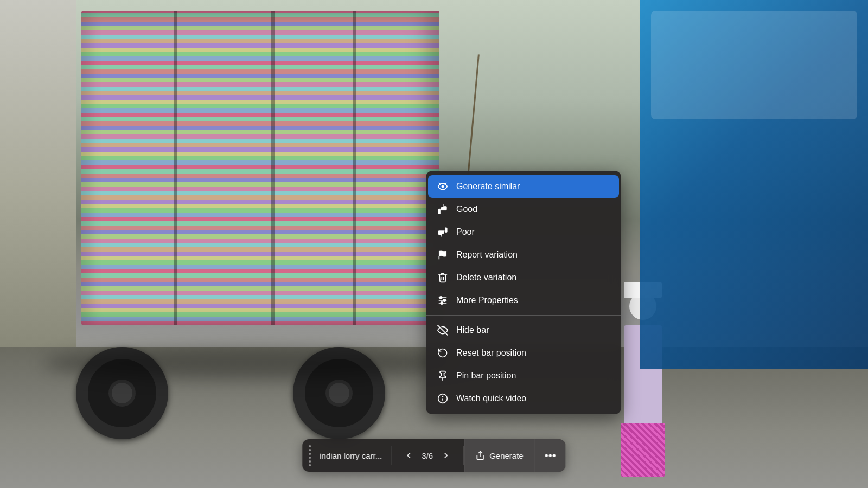 The width and height of the screenshot is (868, 488). I want to click on menu-item-generate-similar: Generate similar, so click(524, 187).